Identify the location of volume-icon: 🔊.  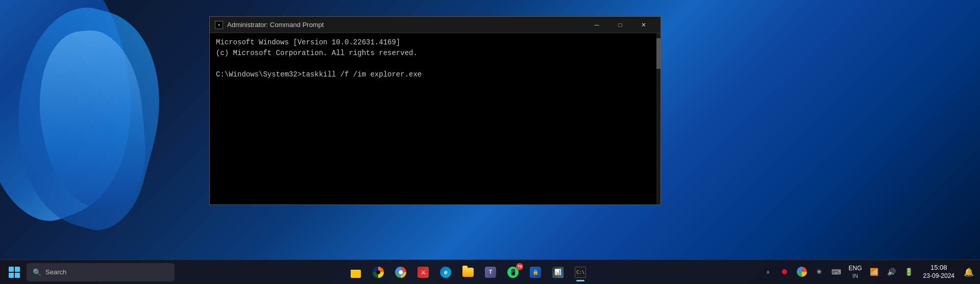
(891, 272).